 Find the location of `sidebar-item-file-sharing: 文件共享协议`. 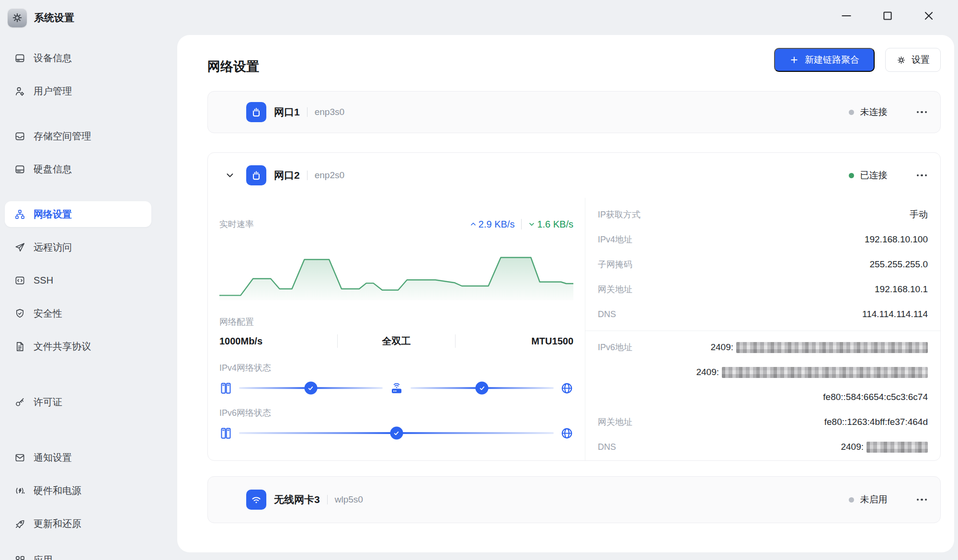

sidebar-item-file-sharing: 文件共享协议 is located at coordinates (78, 346).